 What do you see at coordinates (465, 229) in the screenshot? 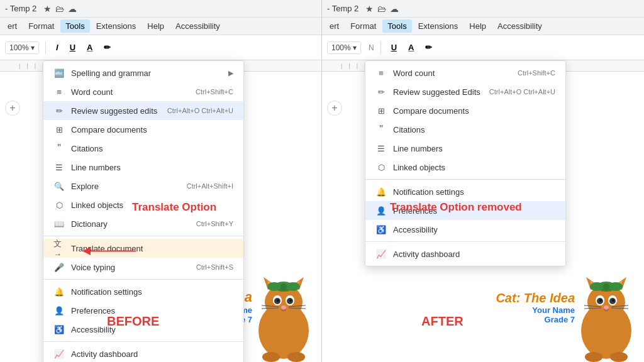
I see `right-menu-accessibility: ♿ Accessibility` at bounding box center [465, 229].